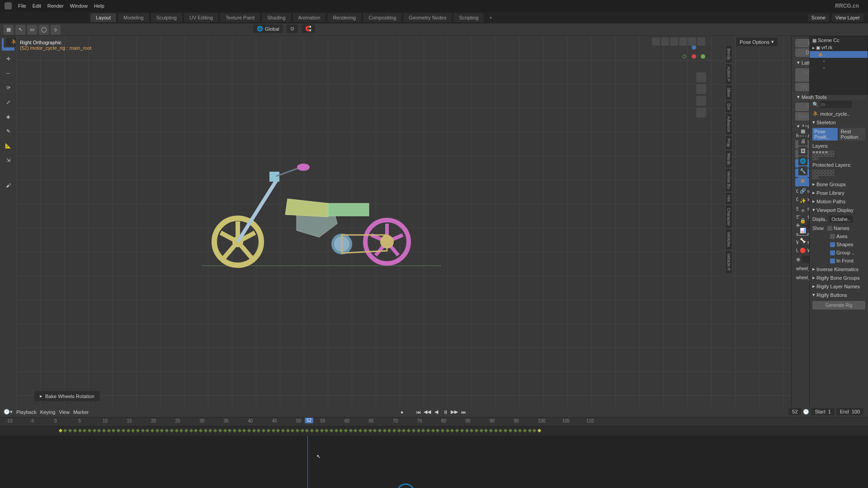  What do you see at coordinates (382, 18) in the screenshot?
I see `tab-compositing: Compositing` at bounding box center [382, 18].